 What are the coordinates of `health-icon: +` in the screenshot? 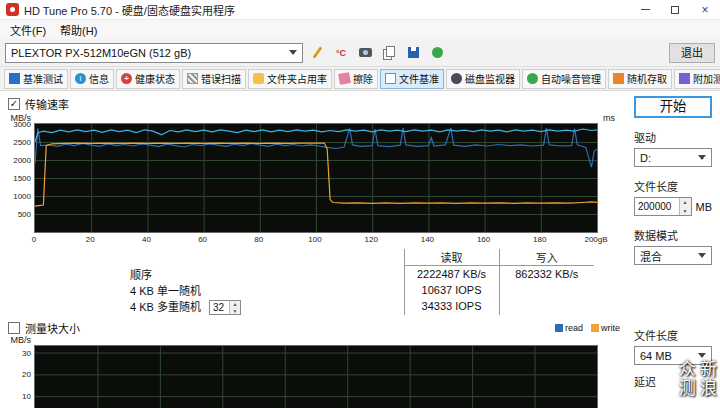 It's located at (126, 78).